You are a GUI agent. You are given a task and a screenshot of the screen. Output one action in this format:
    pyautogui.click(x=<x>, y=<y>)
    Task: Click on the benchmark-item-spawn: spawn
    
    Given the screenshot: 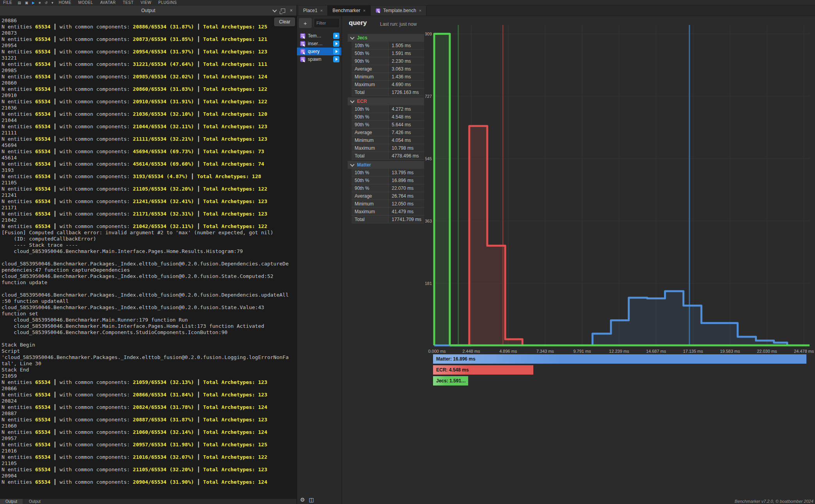 What is the action you would take?
    pyautogui.click(x=319, y=59)
    